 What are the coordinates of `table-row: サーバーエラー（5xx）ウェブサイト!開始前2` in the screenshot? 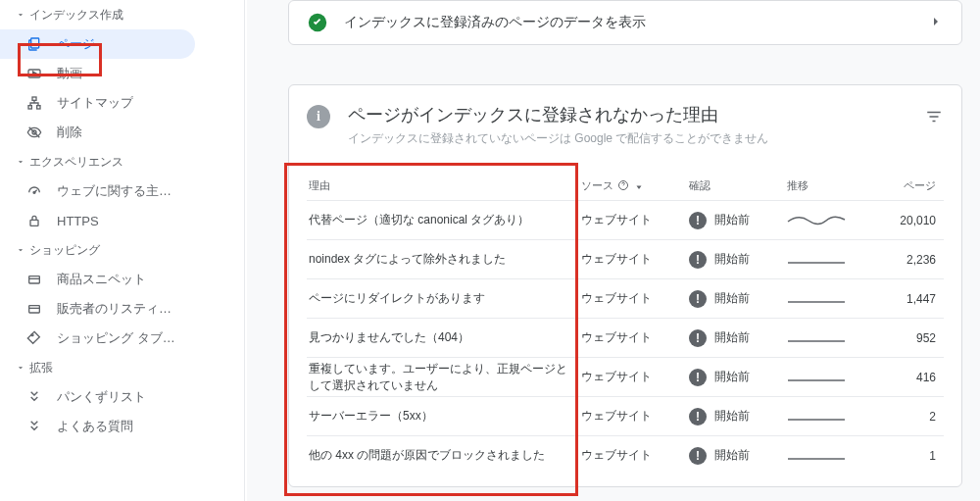 It's located at (625, 416).